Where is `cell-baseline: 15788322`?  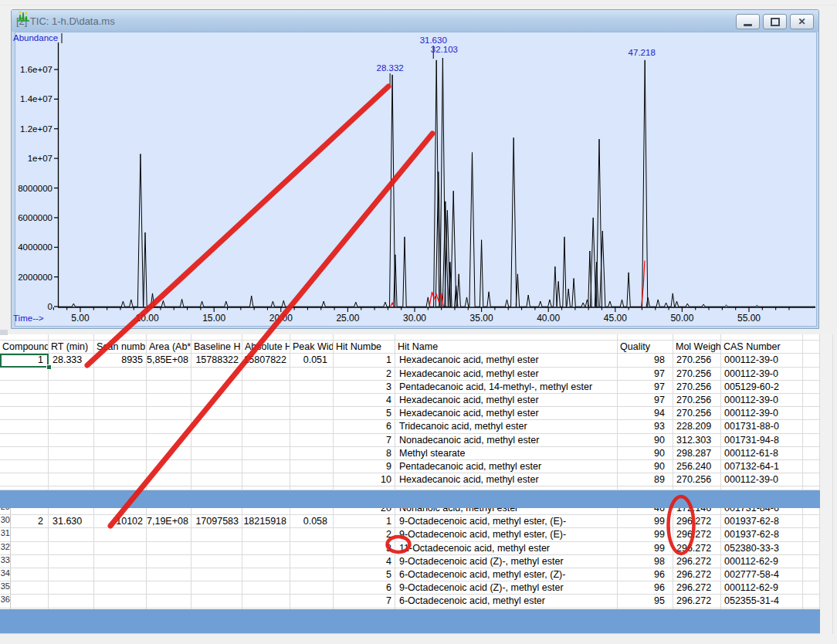
cell-baseline: 15788322 is located at coordinates (217, 360).